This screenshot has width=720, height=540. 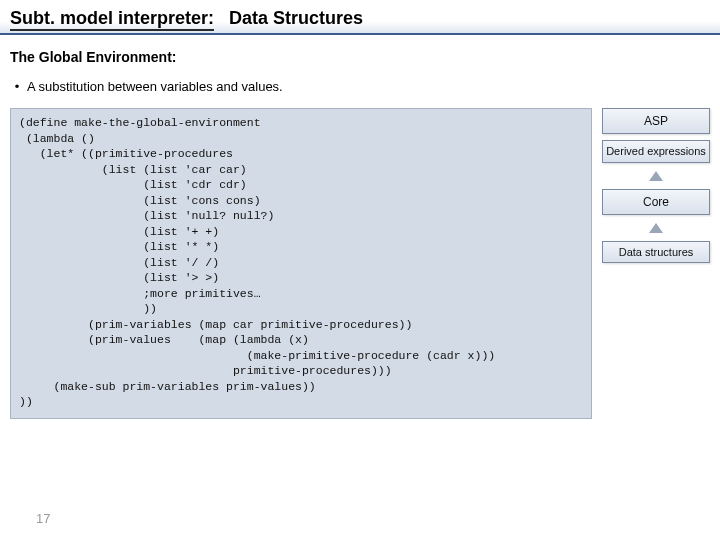 What do you see at coordinates (360, 54) in the screenshot?
I see `section-heading: The Global Environment:` at bounding box center [360, 54].